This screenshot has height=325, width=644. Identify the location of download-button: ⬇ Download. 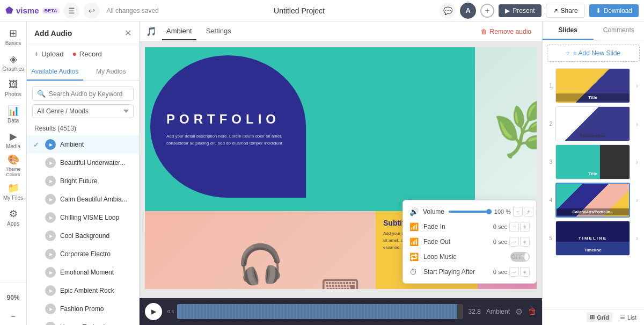
(614, 11).